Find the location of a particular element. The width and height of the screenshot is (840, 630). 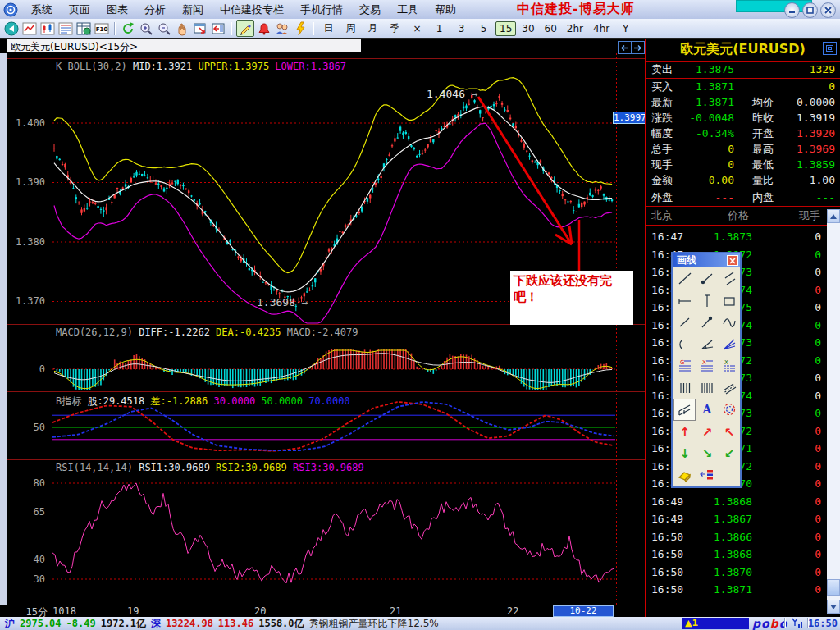

kline-view-icon is located at coordinates (48, 28).